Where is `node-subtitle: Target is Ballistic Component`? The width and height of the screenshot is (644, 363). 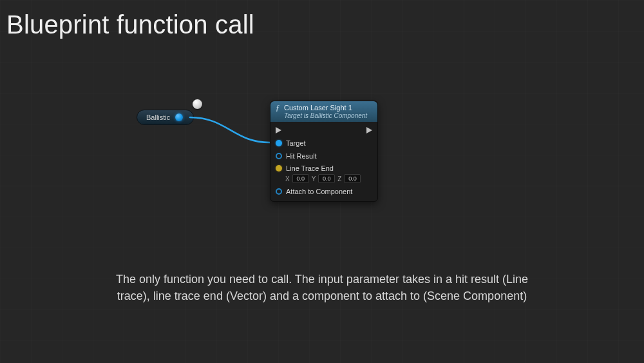 node-subtitle: Target is Ballistic Component is located at coordinates (324, 116).